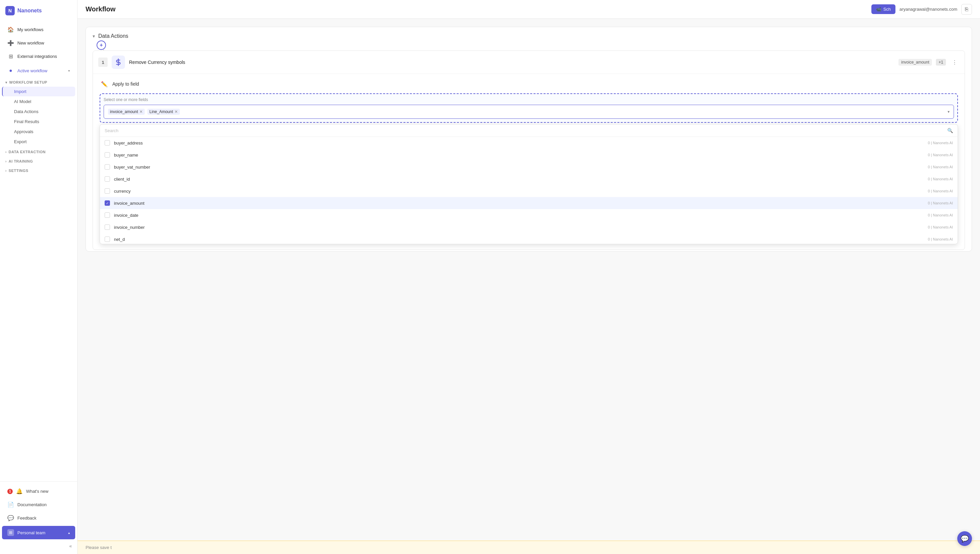 The image size is (980, 554). Describe the element at coordinates (529, 112) in the screenshot. I see `field-selector-input: invoice_amount ✕ Line_Amount ✕ ▾` at that location.